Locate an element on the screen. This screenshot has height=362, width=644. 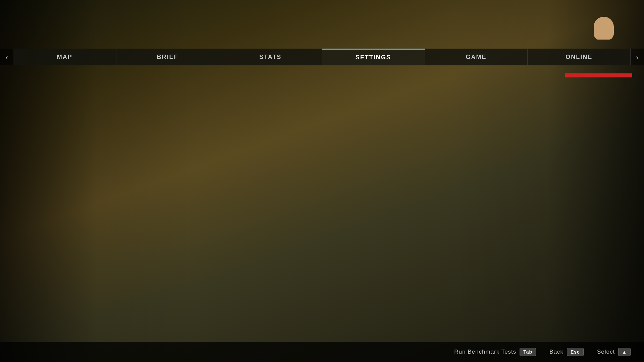
back-label: Back is located at coordinates (556, 352).